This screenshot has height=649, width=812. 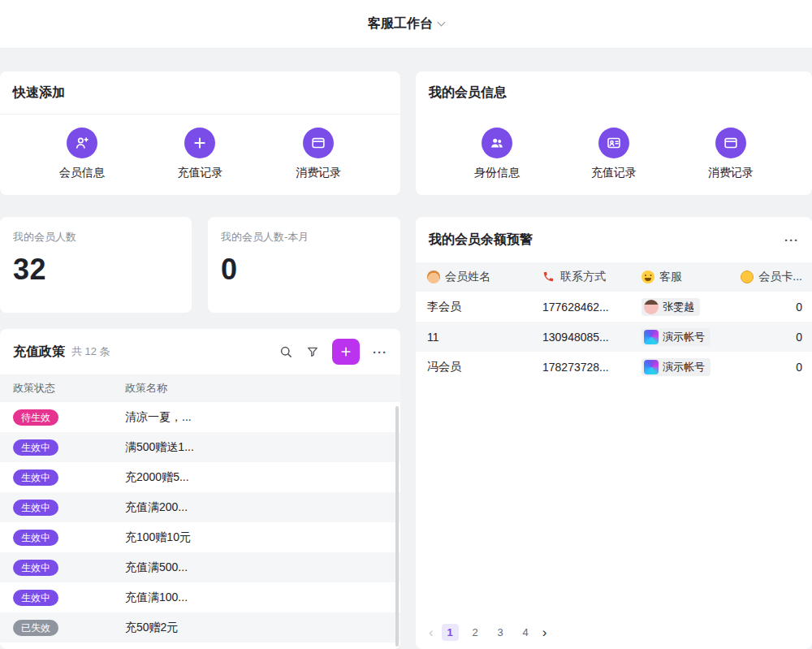 What do you see at coordinates (304, 237) in the screenshot?
I see `stat-label: 我的会员人数-本月` at bounding box center [304, 237].